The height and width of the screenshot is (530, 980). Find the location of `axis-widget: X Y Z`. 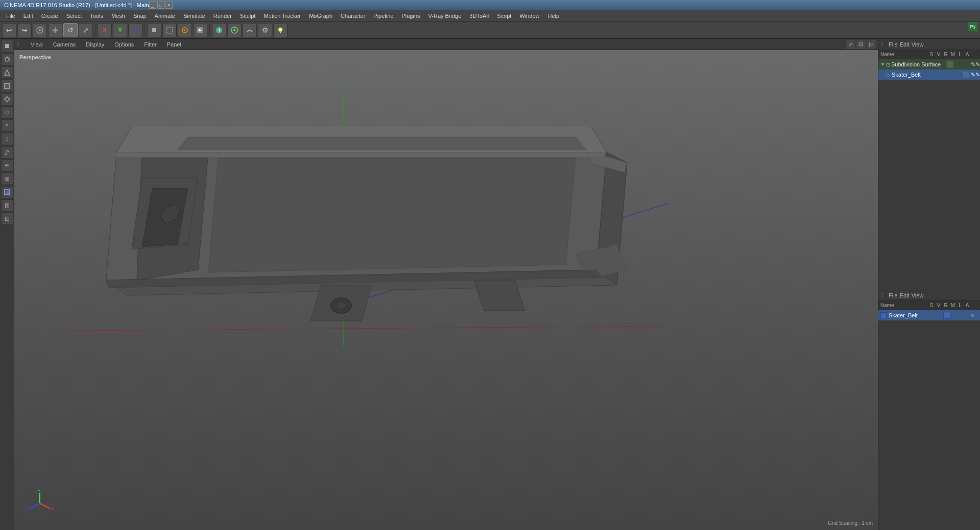

axis-widget: X Y Z is located at coordinates (40, 504).